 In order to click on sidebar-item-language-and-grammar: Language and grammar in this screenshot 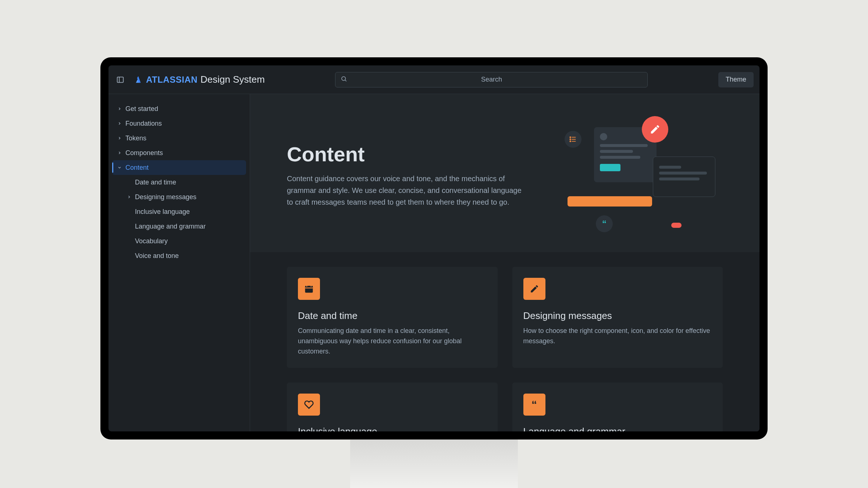, I will do `click(184, 226)`.